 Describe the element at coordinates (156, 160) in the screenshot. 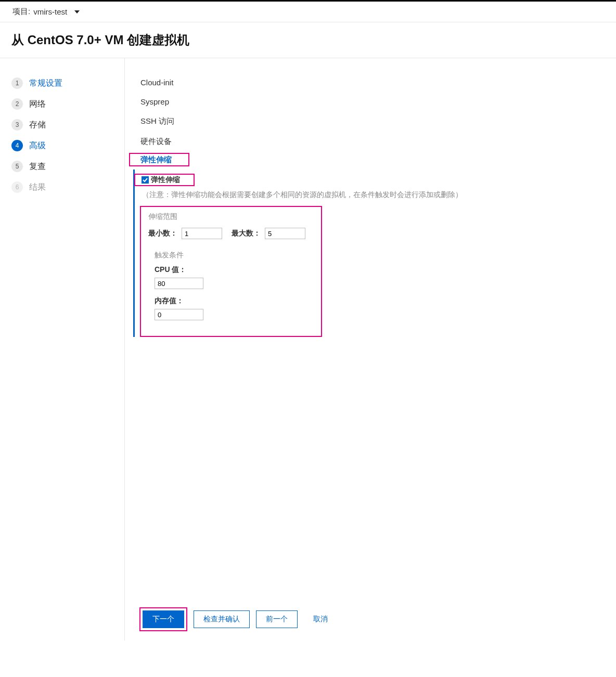

I see `tab-autoscale: 弹性伸缩` at that location.